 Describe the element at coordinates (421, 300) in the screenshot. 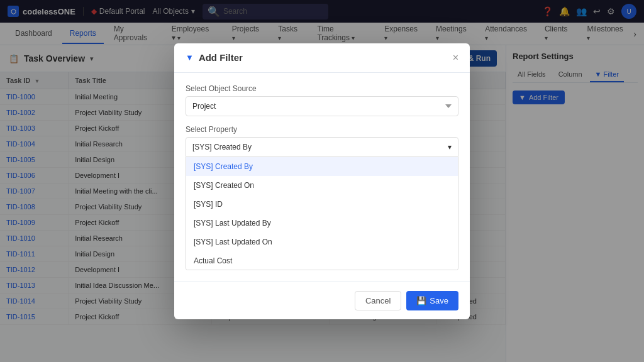

I see `save-disk-icon: 💾` at that location.